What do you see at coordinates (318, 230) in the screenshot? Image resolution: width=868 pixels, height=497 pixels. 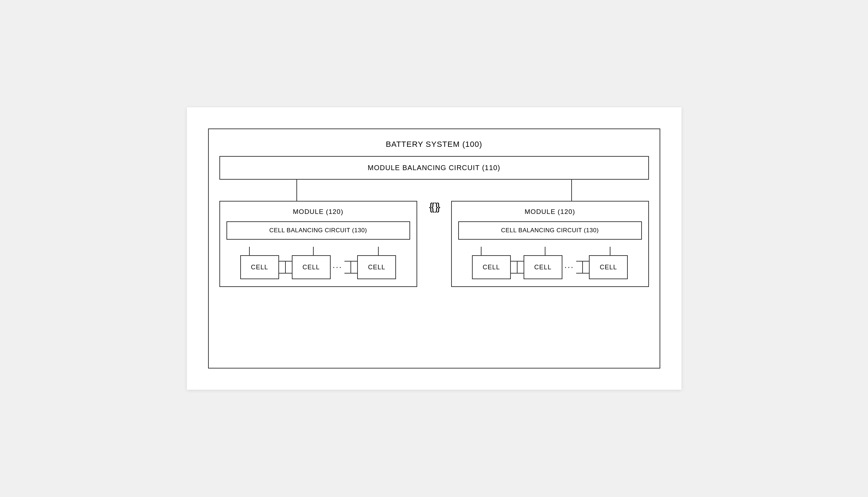 I see `cell-balancing-box-left: CELL BALANCING CIRCUIT (130)` at bounding box center [318, 230].